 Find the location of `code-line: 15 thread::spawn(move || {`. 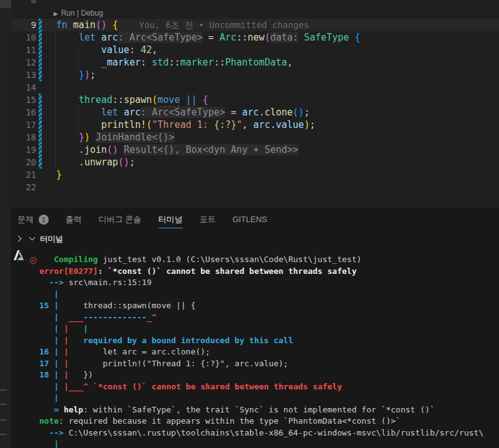

code-line: 15 thread::spawn(move || { is located at coordinates (255, 100).